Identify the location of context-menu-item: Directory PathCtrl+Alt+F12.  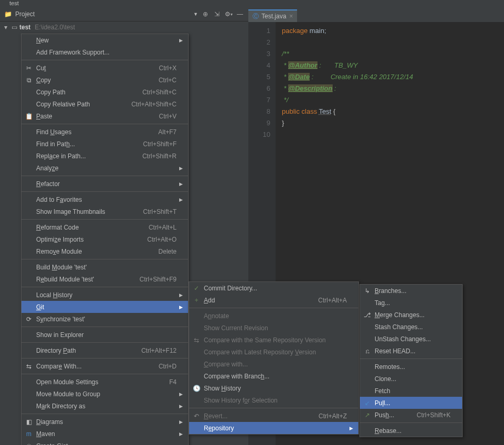
(105, 350).